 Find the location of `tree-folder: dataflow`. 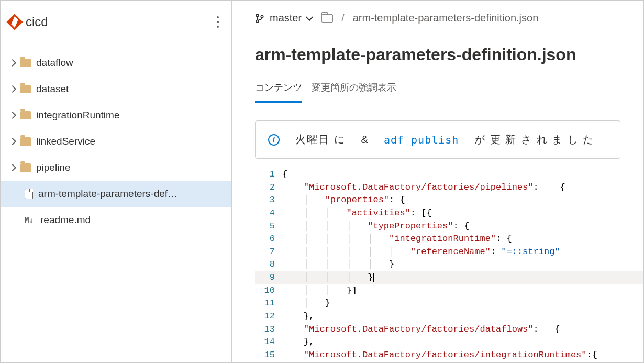

tree-folder: dataflow is located at coordinates (116, 63).